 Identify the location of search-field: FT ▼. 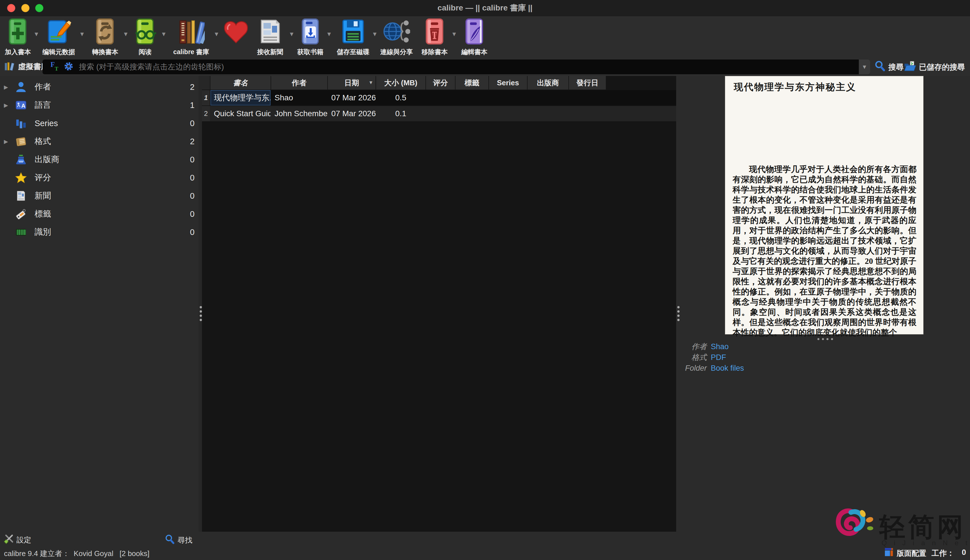
(457, 67).